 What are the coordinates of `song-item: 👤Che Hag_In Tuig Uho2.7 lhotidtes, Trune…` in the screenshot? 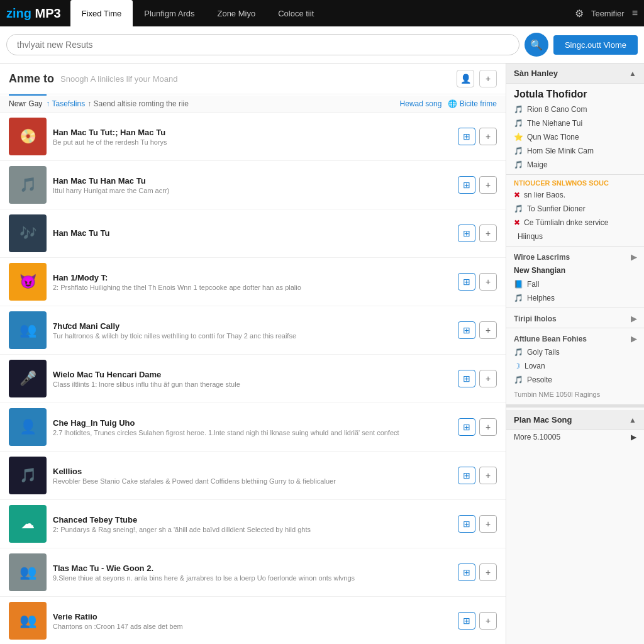 It's located at (253, 428).